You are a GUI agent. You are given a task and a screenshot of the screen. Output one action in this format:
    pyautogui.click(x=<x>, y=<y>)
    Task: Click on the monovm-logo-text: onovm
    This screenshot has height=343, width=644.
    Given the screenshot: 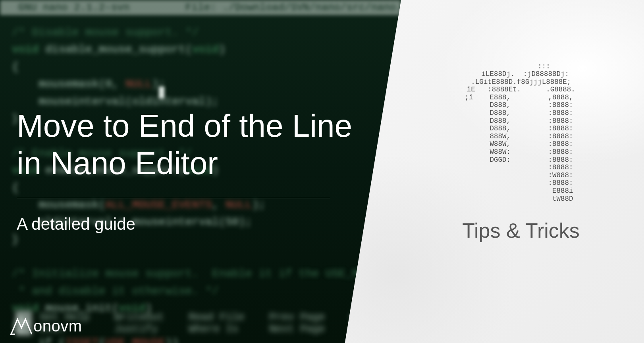 What is the action you would take?
    pyautogui.click(x=58, y=327)
    